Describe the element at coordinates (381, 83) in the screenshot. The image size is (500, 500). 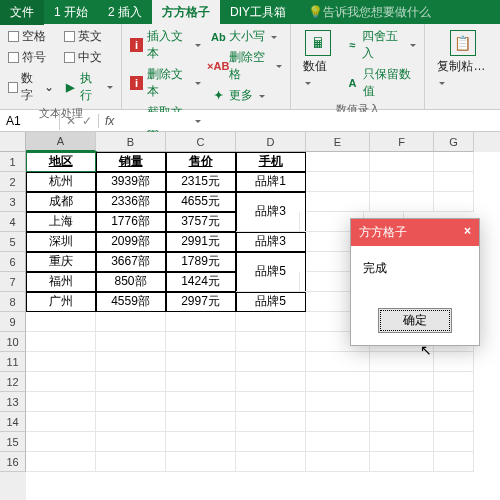
I see `keepnum-button: A只保留数值` at that location.